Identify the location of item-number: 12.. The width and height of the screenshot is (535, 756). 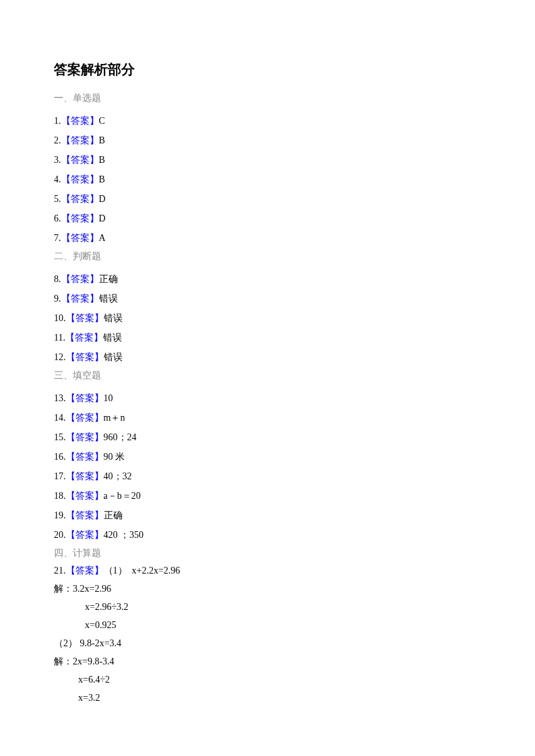
(60, 357).